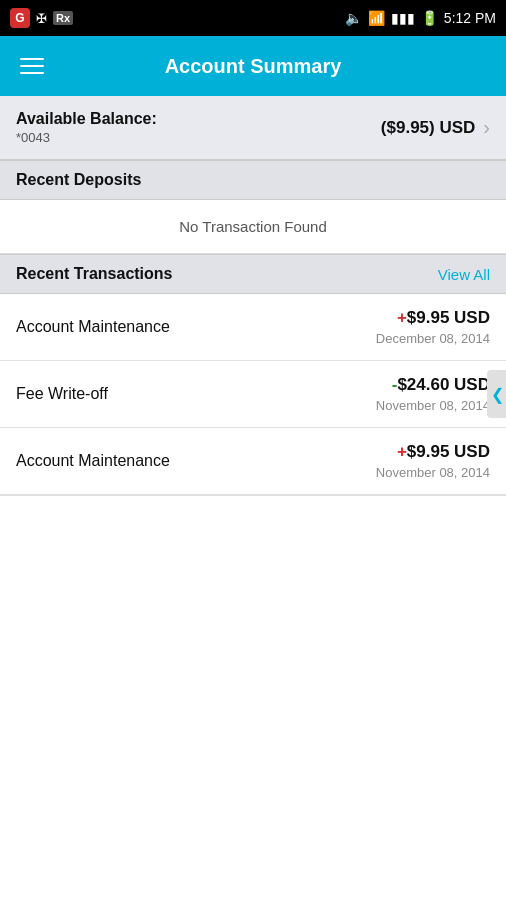 This screenshot has width=506, height=900. Describe the element at coordinates (94, 274) in the screenshot. I see `transactions-title: Recent Transactions` at that location.